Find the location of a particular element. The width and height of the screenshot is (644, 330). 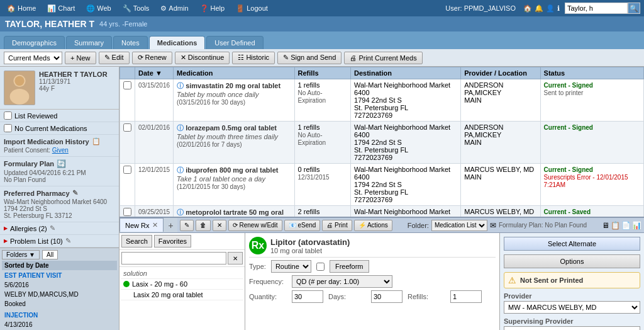

nav-admin: ⚙ Admin is located at coordinates (174, 9).